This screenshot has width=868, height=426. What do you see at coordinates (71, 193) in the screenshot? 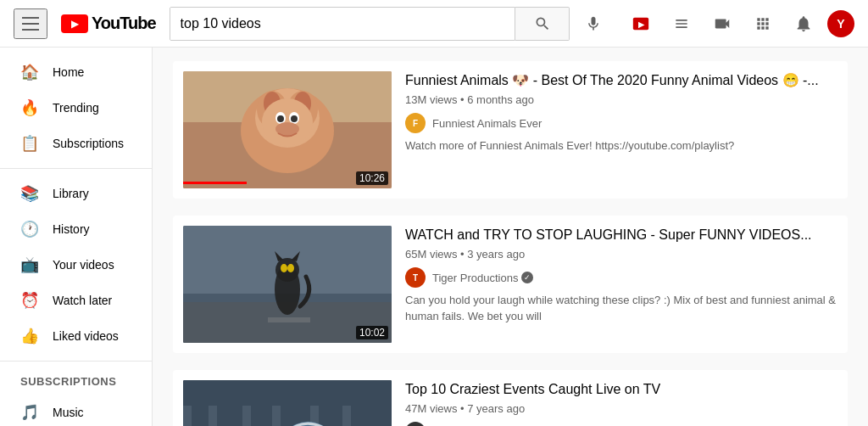
I see `sidebar-item-library-label: Library` at bounding box center [71, 193].